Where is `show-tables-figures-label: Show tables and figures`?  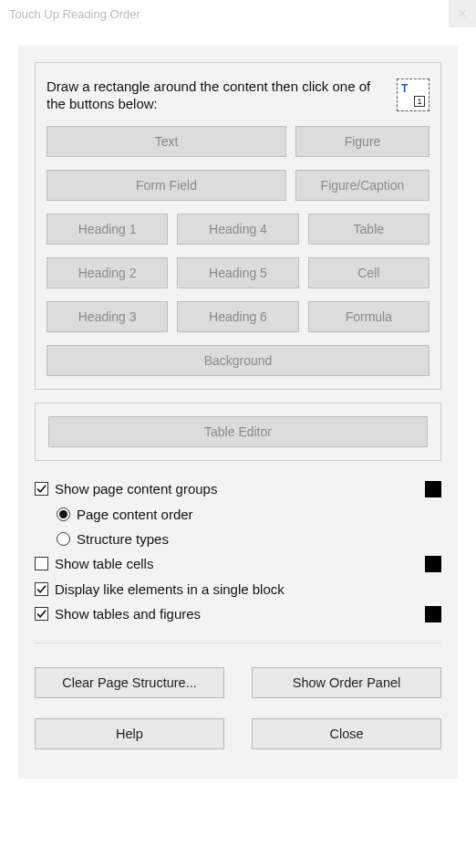
show-tables-figures-label: Show tables and figures is located at coordinates (128, 613).